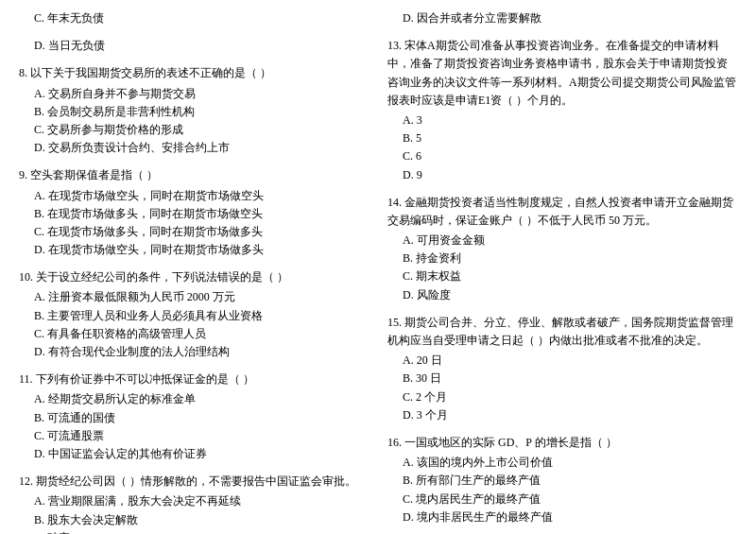 Image resolution: width=756 pixels, height=534 pixels. I want to click on q15-option-d: D. 3 个月, so click(562, 416).